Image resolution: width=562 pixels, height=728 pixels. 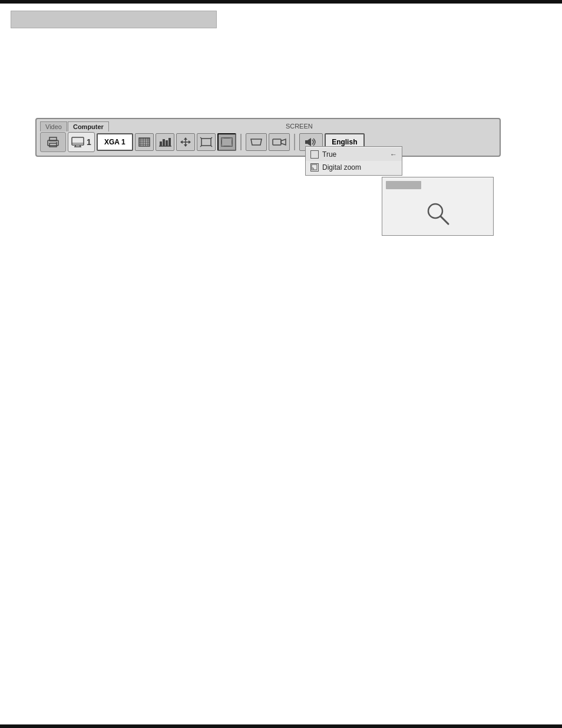 What do you see at coordinates (256, 142) in the screenshot?
I see `trapezoid-button` at bounding box center [256, 142].